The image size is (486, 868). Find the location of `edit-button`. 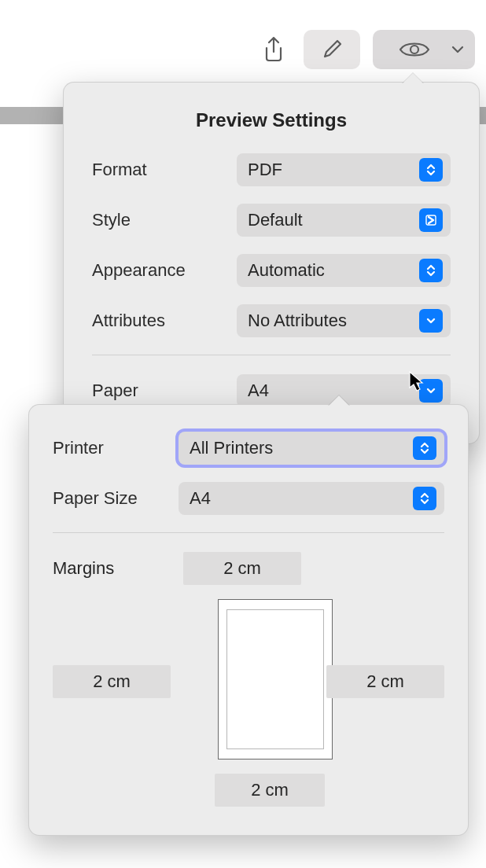

edit-button is located at coordinates (332, 50).